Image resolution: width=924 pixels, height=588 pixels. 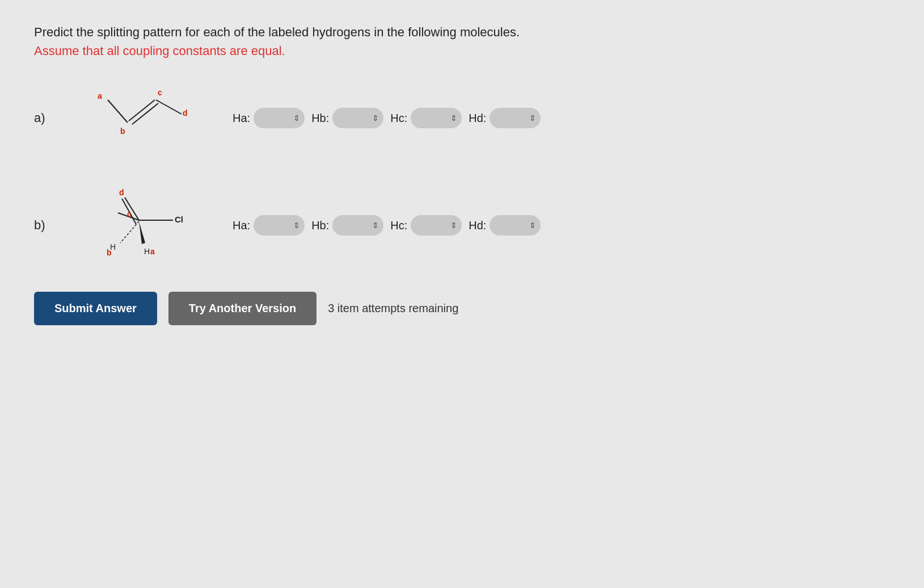 What do you see at coordinates (160, 93) in the screenshot?
I see `label-c: c` at bounding box center [160, 93].